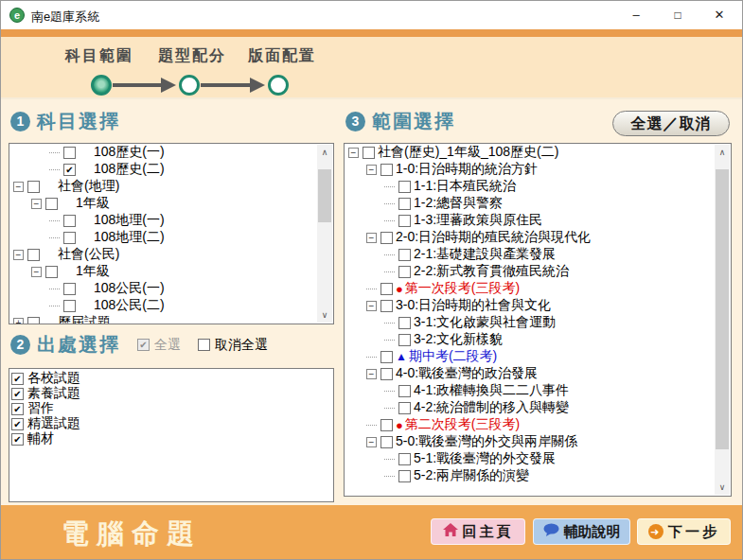 The height and width of the screenshot is (560, 743). I want to click on tree-row: +歷屆試題, so click(171, 320).